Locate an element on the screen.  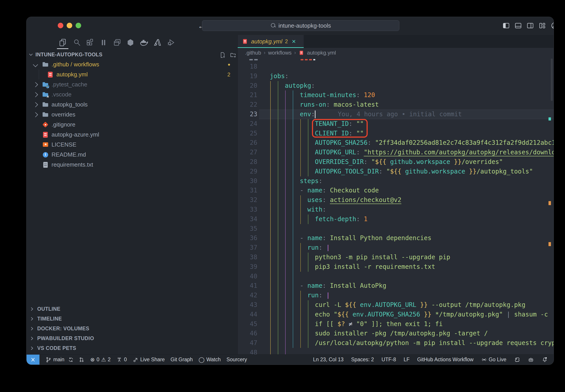
code-line-30: 30 steps: is located at coordinates (396, 181).